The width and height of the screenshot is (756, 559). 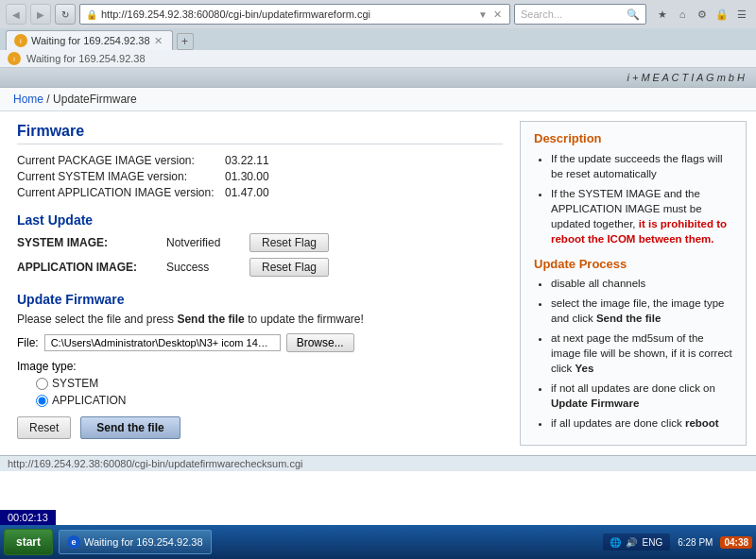 What do you see at coordinates (295, 14) in the screenshot?
I see `address-bar: 🔒 http://169.254.92.38:60080/cgi-bin/upd…` at bounding box center [295, 14].